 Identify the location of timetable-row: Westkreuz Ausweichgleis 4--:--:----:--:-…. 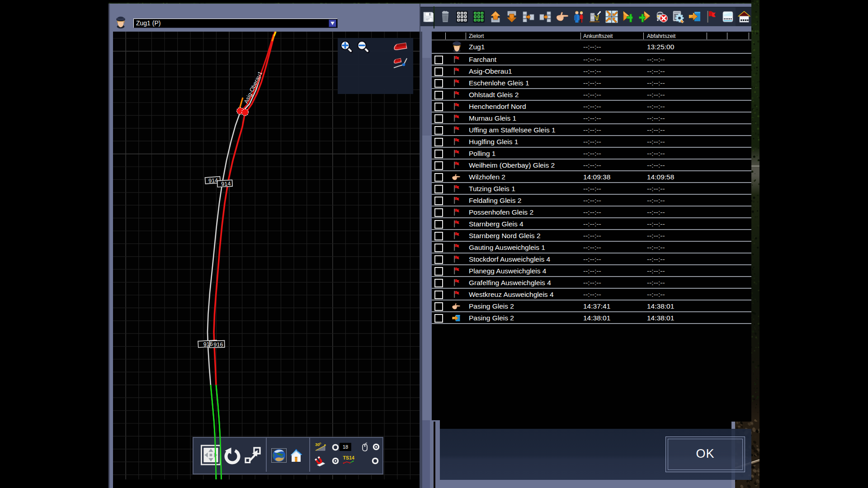
(591, 295).